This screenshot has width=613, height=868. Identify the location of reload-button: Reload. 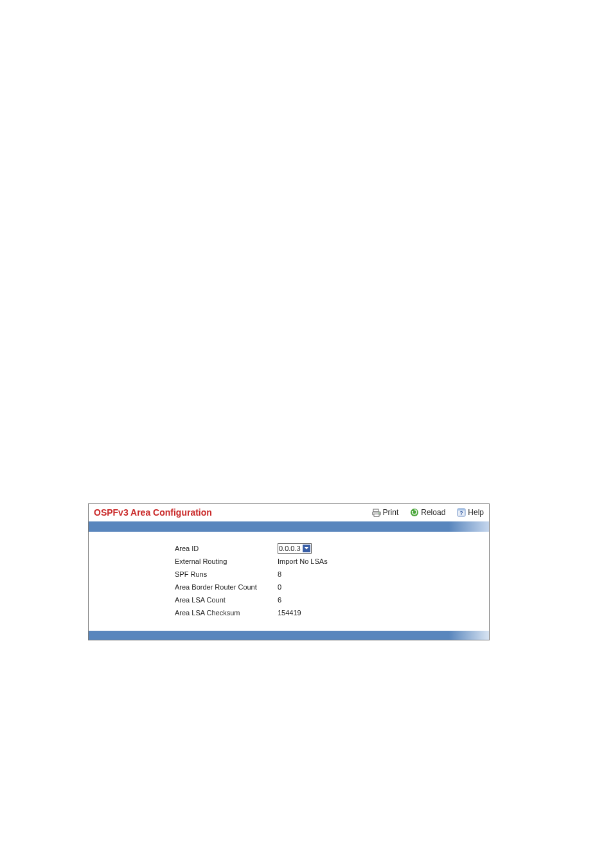
(428, 512).